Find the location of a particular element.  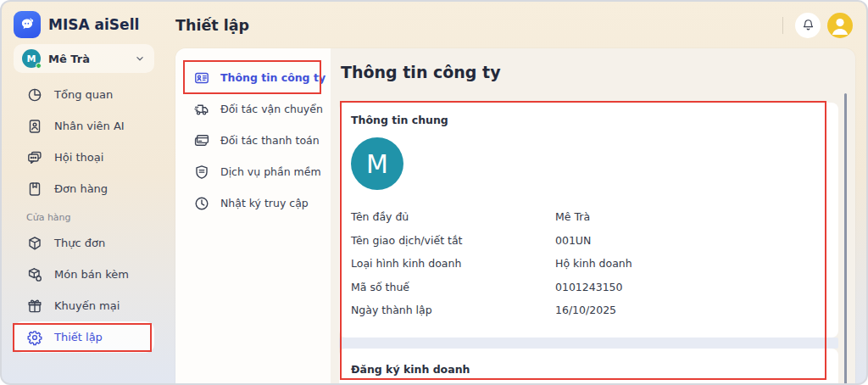

main-title: Thông tin công ty is located at coordinates (590, 72).